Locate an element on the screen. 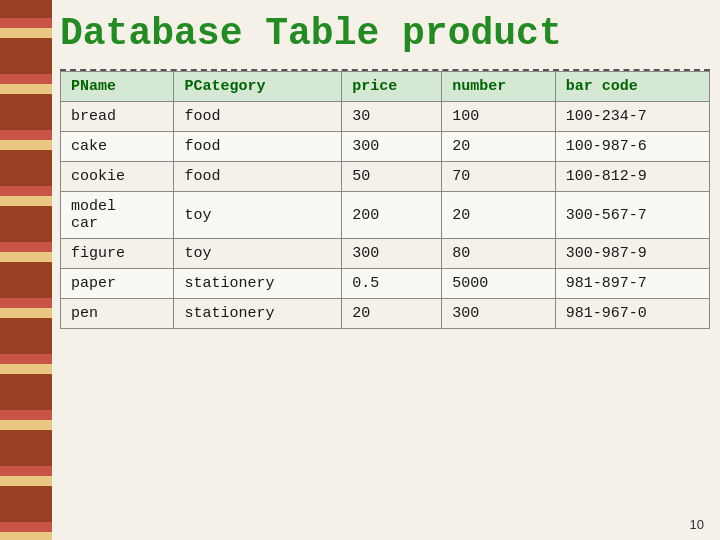 This screenshot has height=540, width=720. table-cell: bread is located at coordinates (118, 117).